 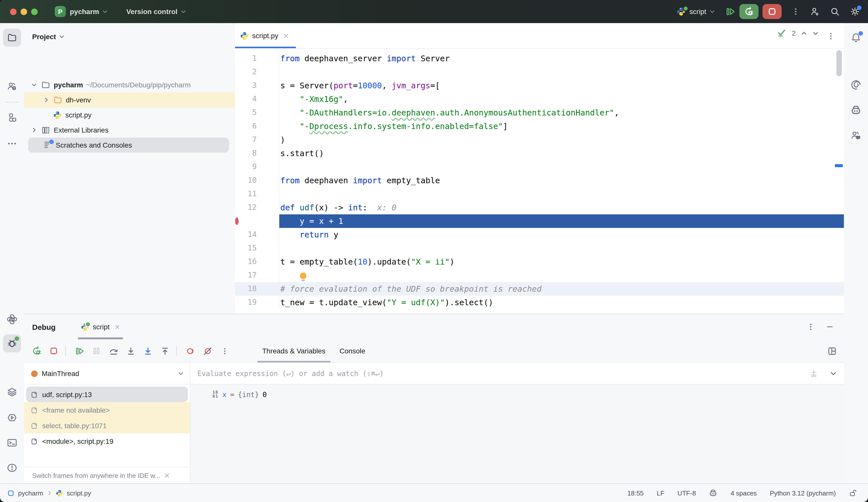 What do you see at coordinates (12, 38) in the screenshot?
I see `project-tool-window-button` at bounding box center [12, 38].